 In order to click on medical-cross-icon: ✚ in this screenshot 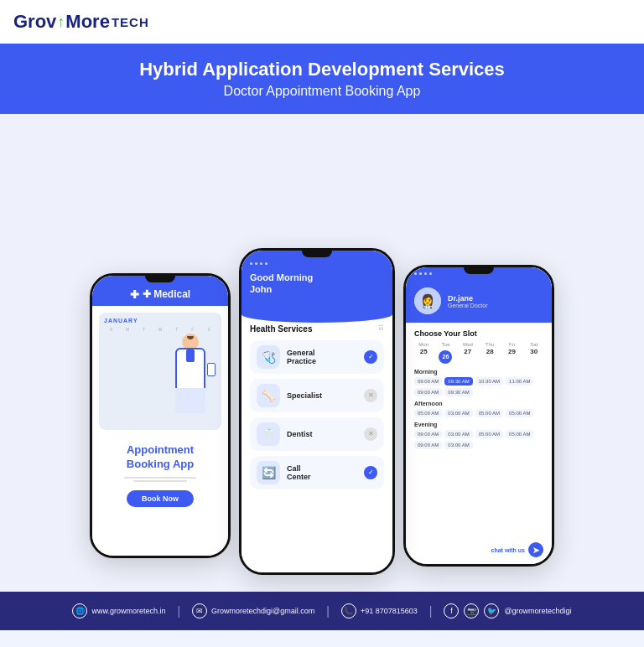, I will do `click(134, 295)`.